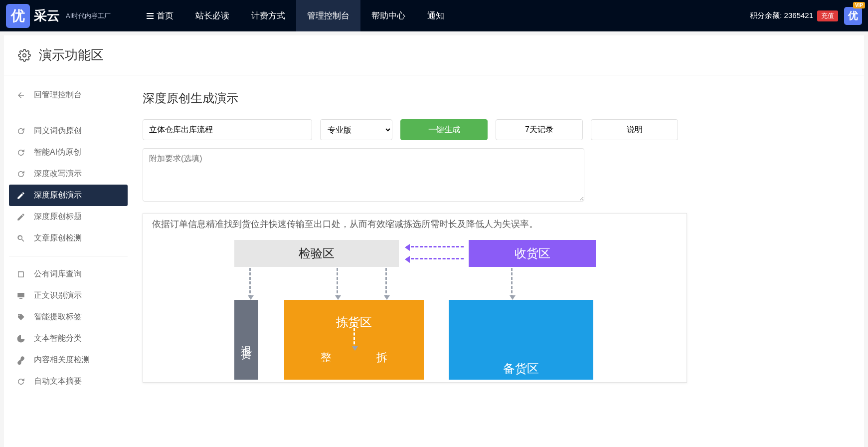  What do you see at coordinates (495, 98) in the screenshot?
I see `main-title: 深度原创生成演示` at bounding box center [495, 98].